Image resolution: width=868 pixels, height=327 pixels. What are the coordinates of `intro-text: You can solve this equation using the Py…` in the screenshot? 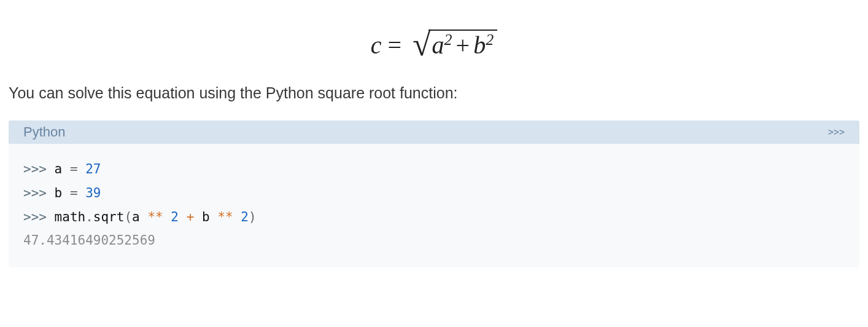 It's located at (434, 93).